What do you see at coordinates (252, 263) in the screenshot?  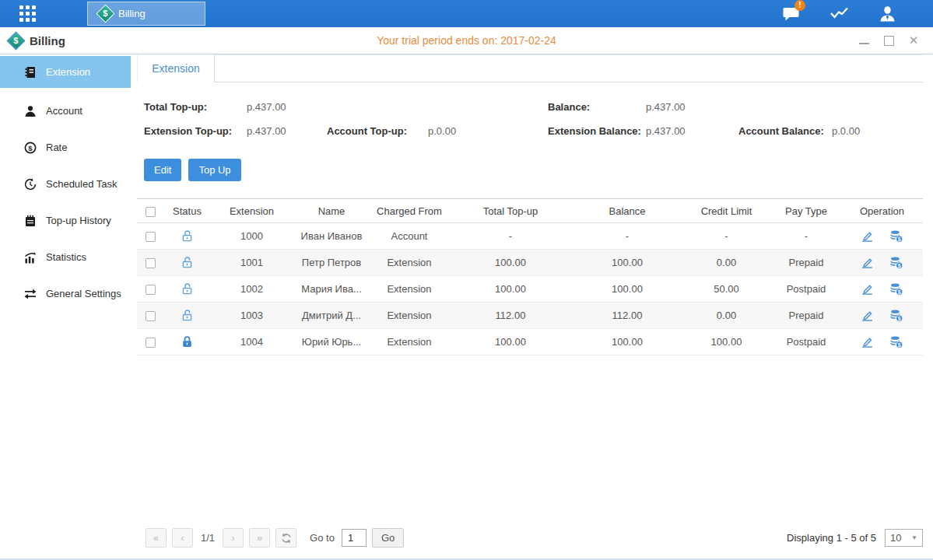 I see `cell-extension: 1001` at bounding box center [252, 263].